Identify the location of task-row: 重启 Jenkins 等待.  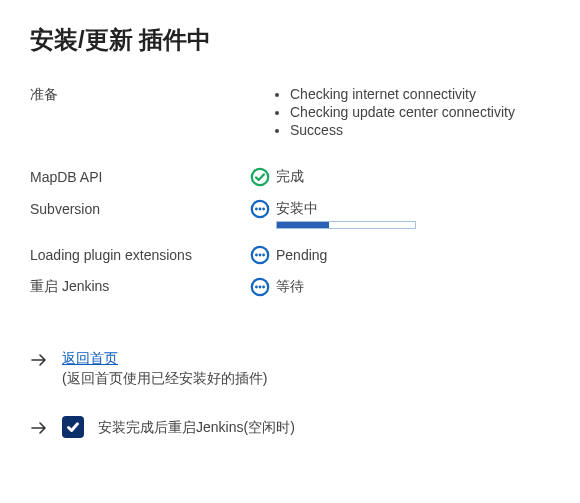
(290, 287).